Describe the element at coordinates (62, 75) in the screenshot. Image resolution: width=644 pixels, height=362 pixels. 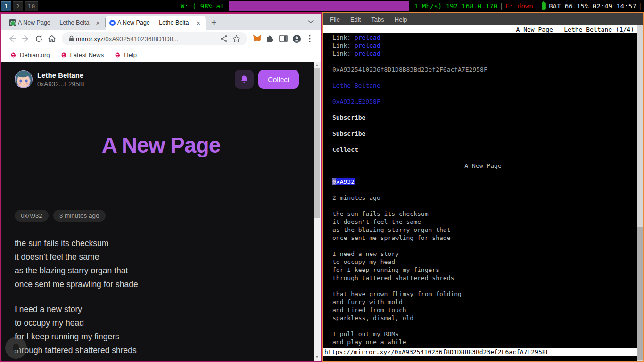
I see `author-name: Lethe Beltane` at that location.